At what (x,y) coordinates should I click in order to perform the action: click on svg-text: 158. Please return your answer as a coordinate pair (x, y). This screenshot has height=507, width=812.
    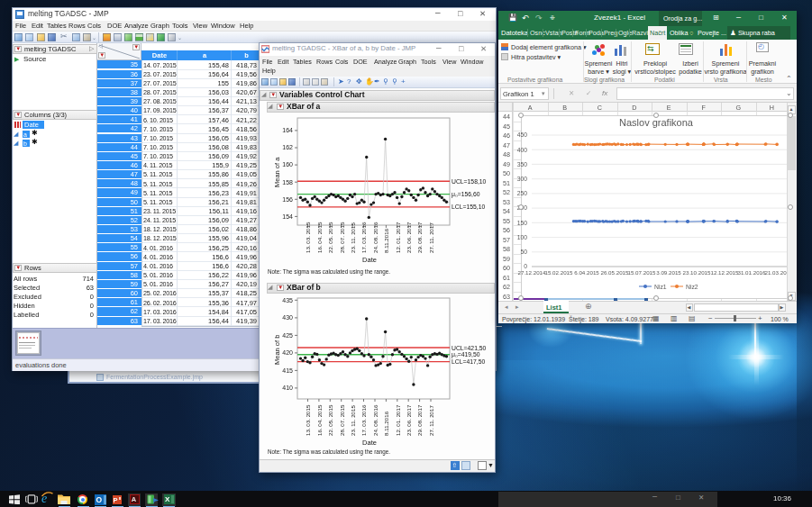
    Looking at the image, I should click on (287, 182).